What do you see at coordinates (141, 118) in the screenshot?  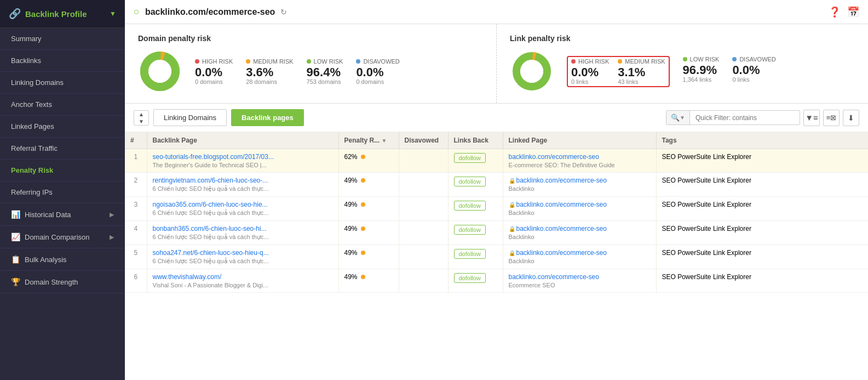 I see `collapse-button: ▲ ▼` at bounding box center [141, 118].